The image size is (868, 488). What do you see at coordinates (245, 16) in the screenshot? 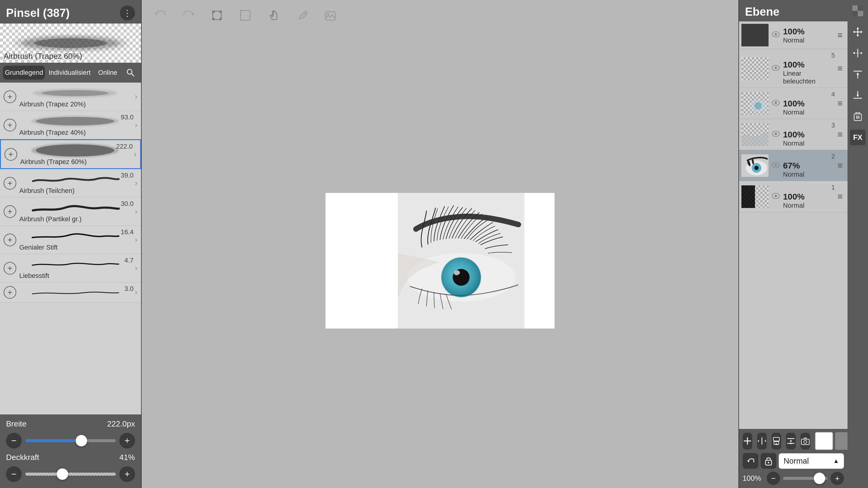
I see `select-icon` at bounding box center [245, 16].